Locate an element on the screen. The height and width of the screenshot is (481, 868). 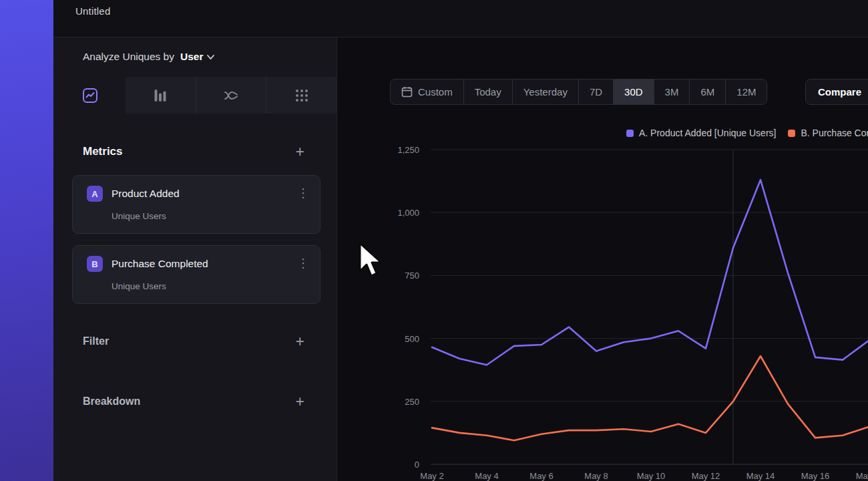
range-label: 6M is located at coordinates (708, 92).